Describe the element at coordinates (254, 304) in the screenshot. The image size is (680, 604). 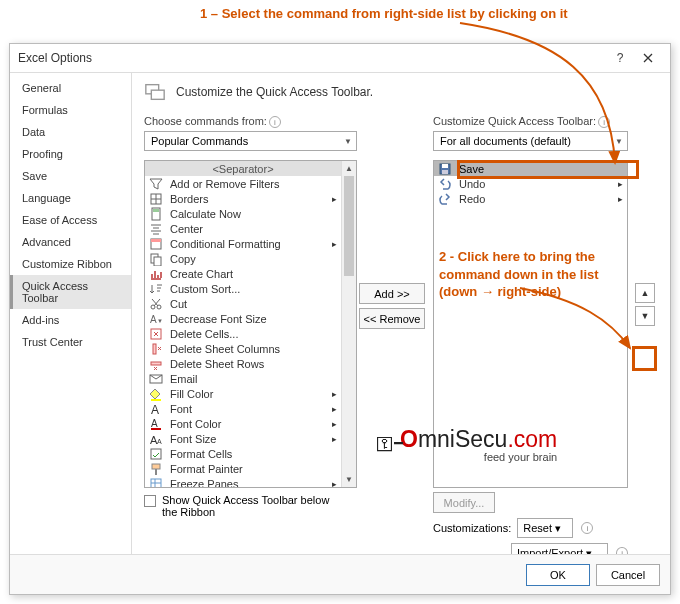
I see `list-item-label: Cut` at that location.